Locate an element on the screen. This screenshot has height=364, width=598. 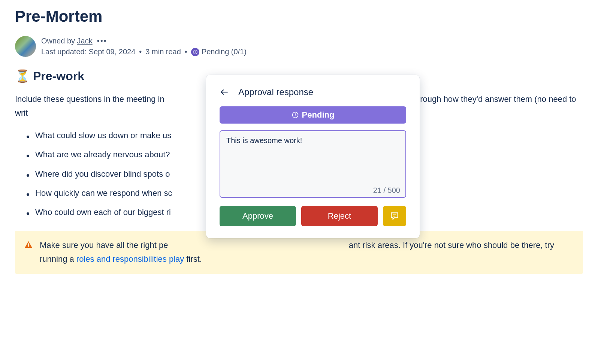
warning-text: Make sure you have all the right pe ant … is located at coordinates (307, 252).